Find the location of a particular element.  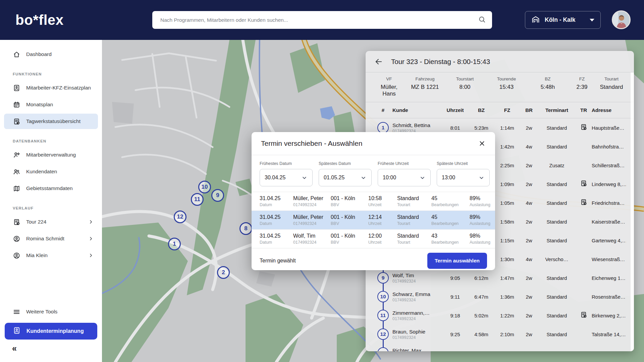

stop-fz: 1:14m is located at coordinates (507, 128).